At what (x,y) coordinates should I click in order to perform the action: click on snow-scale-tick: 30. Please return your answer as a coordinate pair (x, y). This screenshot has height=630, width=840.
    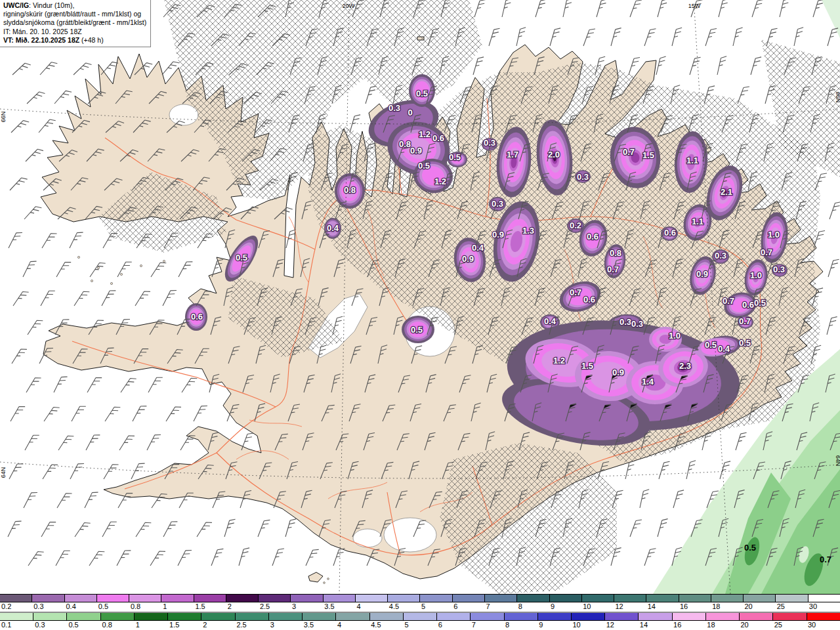
    Looking at the image, I should click on (824, 607).